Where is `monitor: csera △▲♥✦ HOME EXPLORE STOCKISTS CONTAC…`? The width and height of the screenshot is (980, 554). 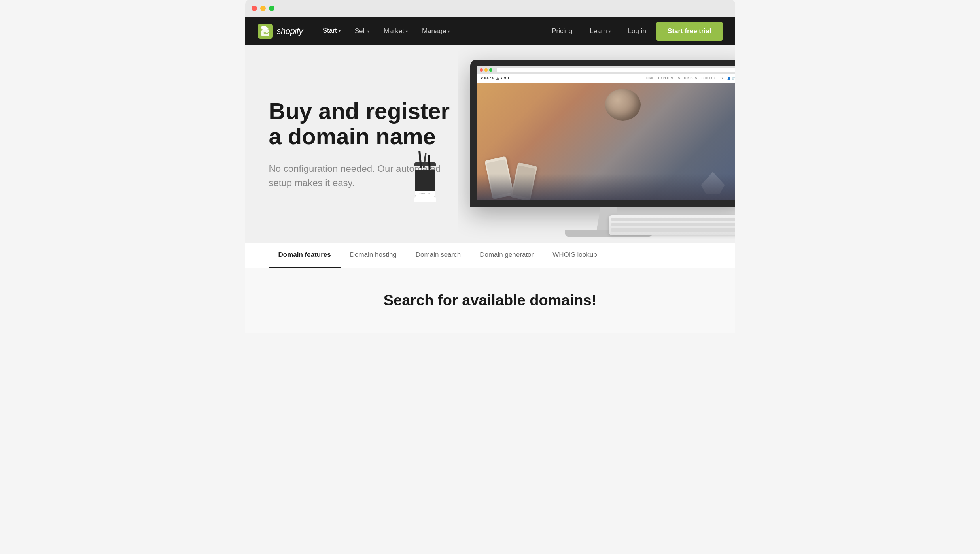
monitor: csera △▲♥✦ HOME EXPLORE STOCKISTS CONTAC… is located at coordinates (603, 148).